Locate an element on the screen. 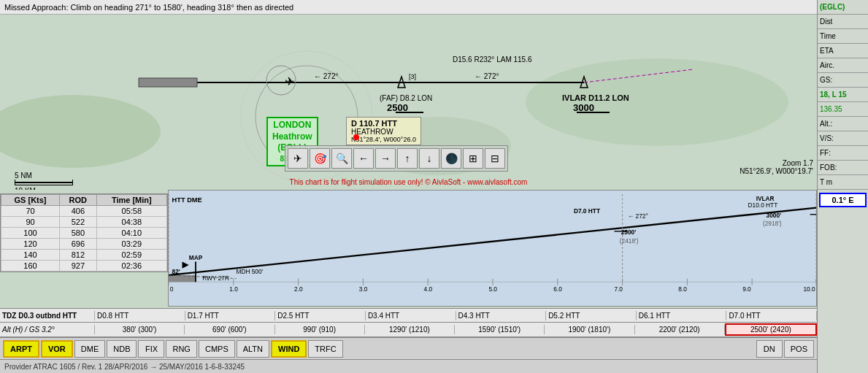  gs-col-header: GS [Kts] is located at coordinates (31, 200).